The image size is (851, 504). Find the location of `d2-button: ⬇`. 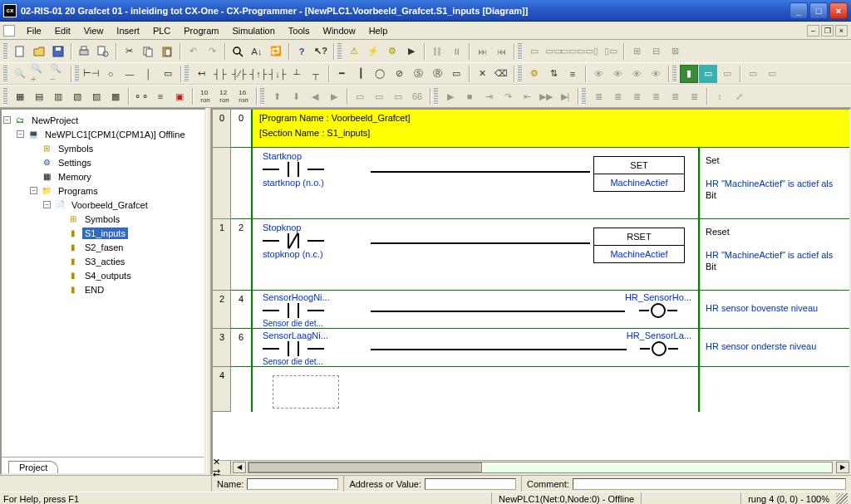

d2-button: ⬇ is located at coordinates (296, 96).